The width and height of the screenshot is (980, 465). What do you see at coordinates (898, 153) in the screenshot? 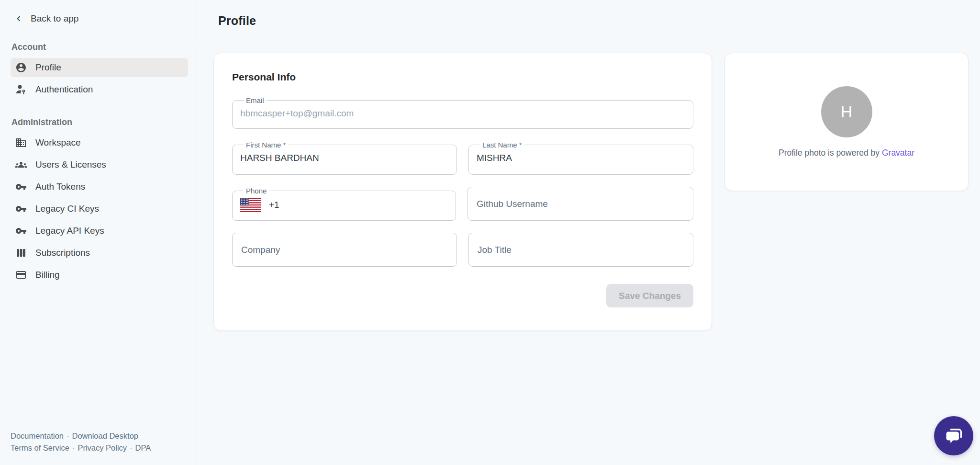
I see `gravatar-link: Gravatar` at bounding box center [898, 153].